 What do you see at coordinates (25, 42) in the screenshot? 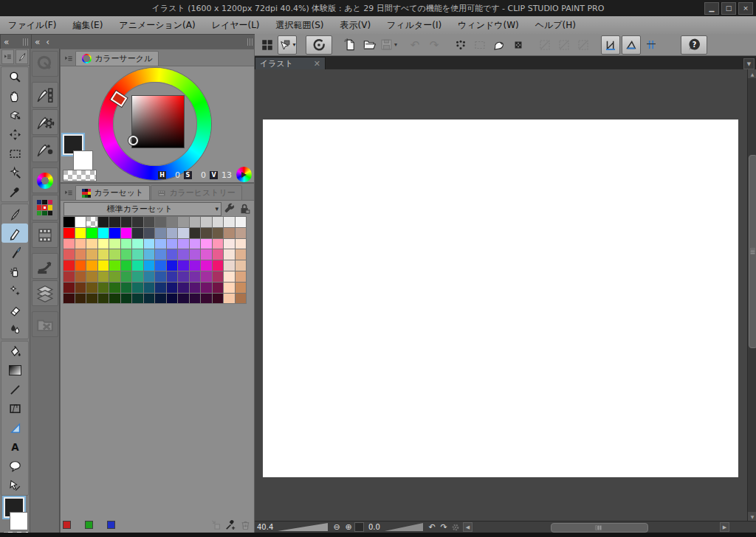
I see `tool-palette-grip` at bounding box center [25, 42].